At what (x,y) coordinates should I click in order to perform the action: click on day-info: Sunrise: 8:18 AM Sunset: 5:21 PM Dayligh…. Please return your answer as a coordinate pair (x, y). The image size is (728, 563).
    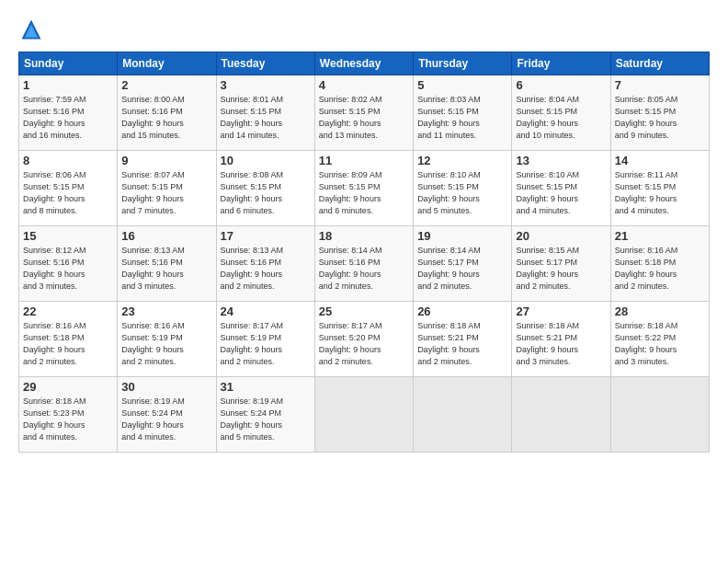
    Looking at the image, I should click on (462, 344).